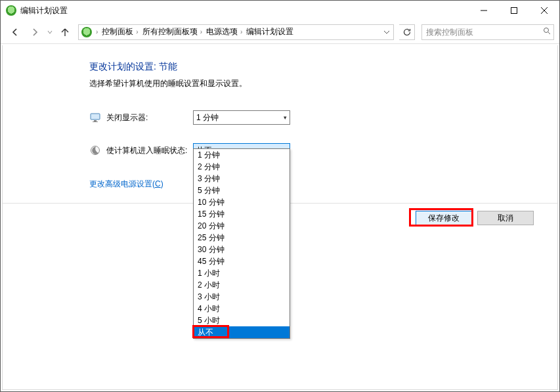  What do you see at coordinates (484, 11) in the screenshot?
I see `minimize-button` at bounding box center [484, 11].